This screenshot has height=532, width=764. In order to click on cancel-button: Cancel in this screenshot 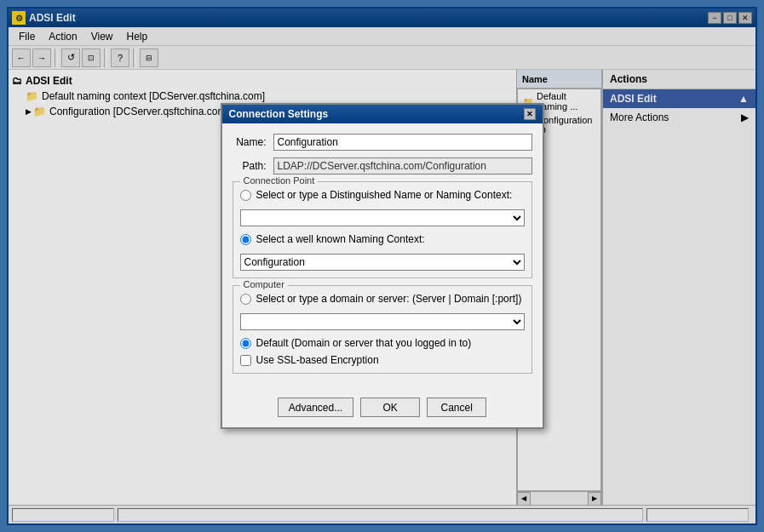, I will do `click(457, 407)`.